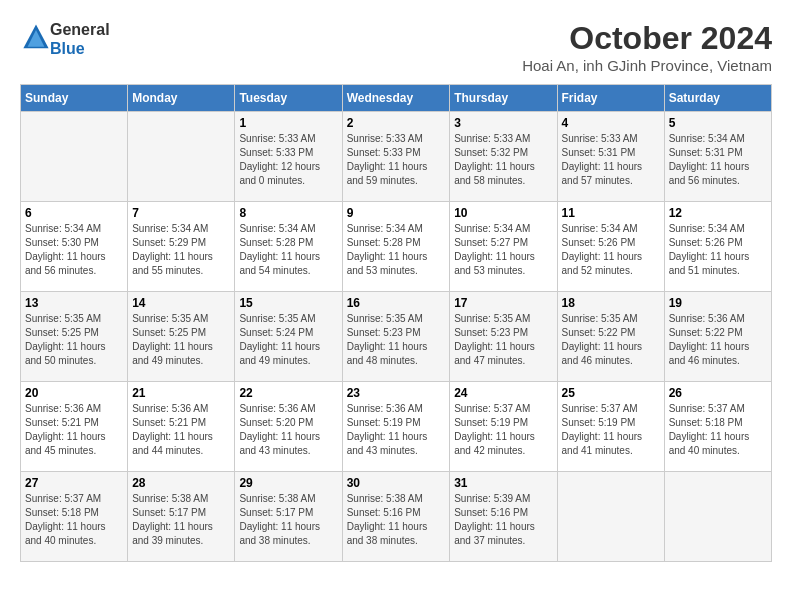  Describe the element at coordinates (396, 303) in the screenshot. I see `day-number: 16` at that location.